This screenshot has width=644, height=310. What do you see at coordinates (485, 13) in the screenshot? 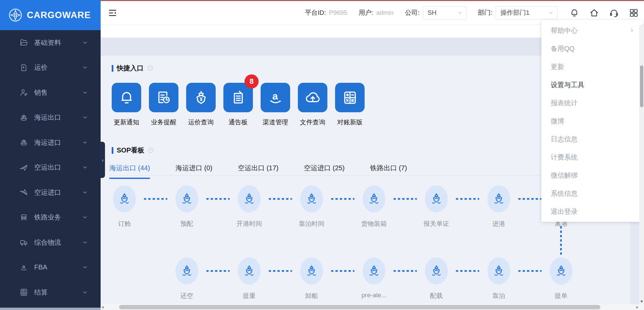
I see `department-label: 部门:` at bounding box center [485, 13].